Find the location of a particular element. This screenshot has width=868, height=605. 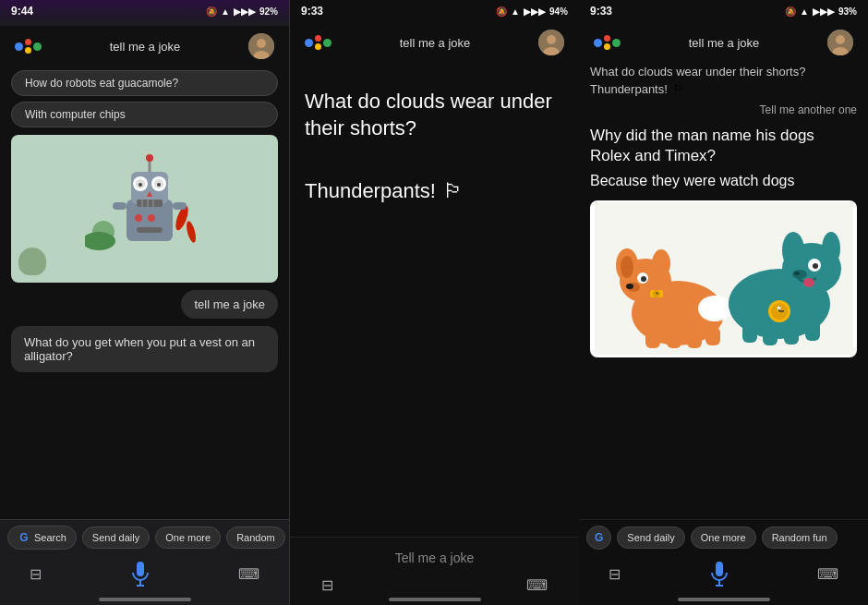

status-icons-3: 🔕 ▲ ▶▶▶ 93% is located at coordinates (821, 11).